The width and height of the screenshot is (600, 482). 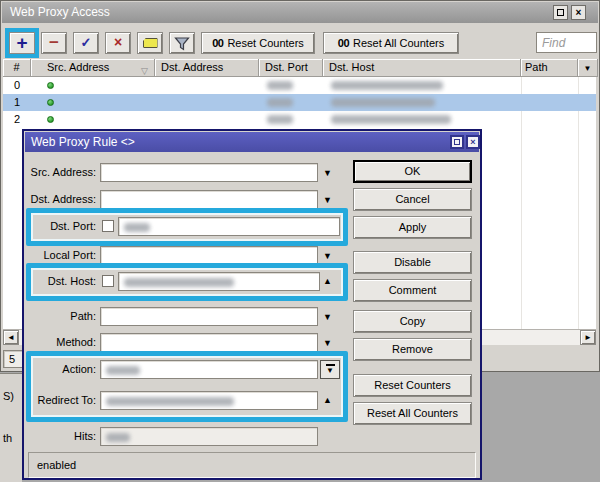 What do you see at coordinates (209, 370) in the screenshot?
I see `action-input` at bounding box center [209, 370].